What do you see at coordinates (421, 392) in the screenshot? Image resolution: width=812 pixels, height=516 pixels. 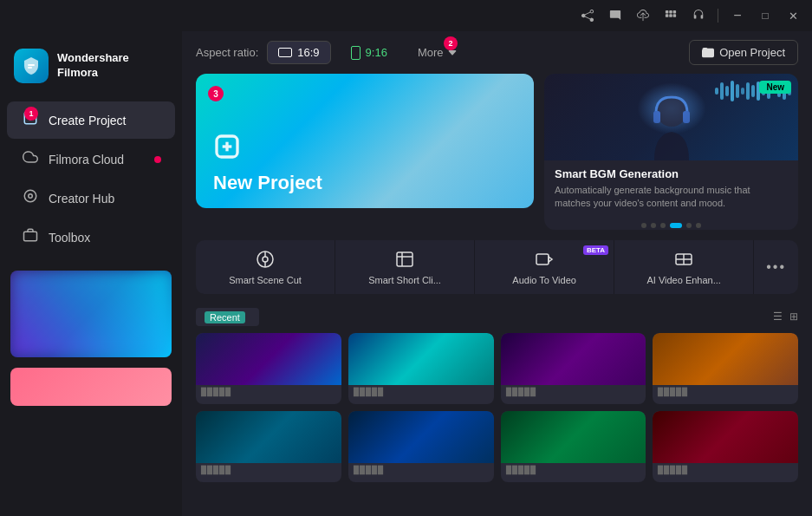 I see `thumb-label-2: ▉▉▉▉▉` at bounding box center [421, 392].